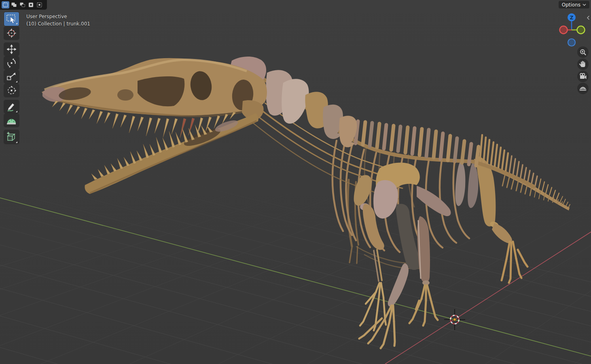 Image resolution: width=591 pixels, height=364 pixels. I want to click on cursor-icon, so click(11, 33).